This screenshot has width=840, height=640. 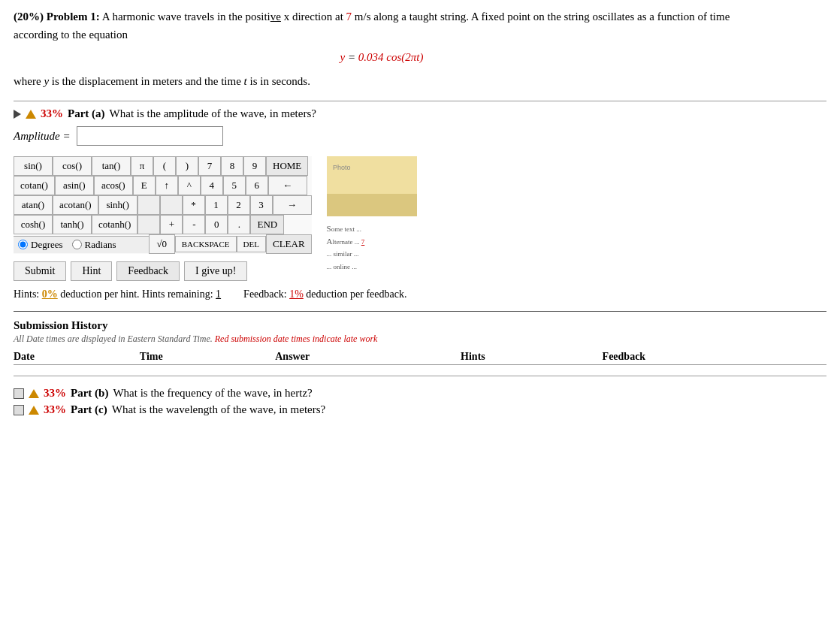 I want to click on feedback-button: Feedback, so click(x=148, y=271).